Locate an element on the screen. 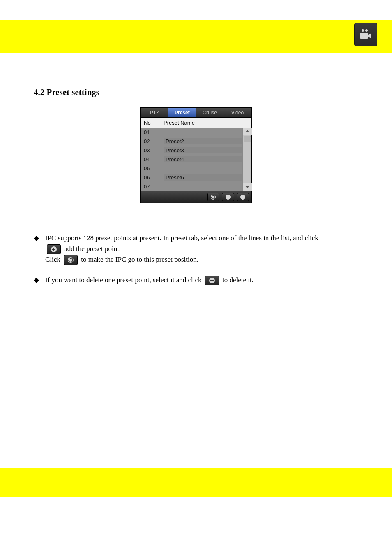 This screenshot has width=392, height=557. table-header: No Preset Name is located at coordinates (196, 123).